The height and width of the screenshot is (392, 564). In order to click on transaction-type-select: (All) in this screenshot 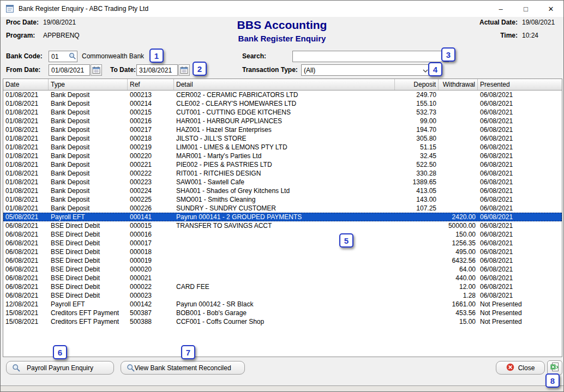, I will do `click(367, 70)`.